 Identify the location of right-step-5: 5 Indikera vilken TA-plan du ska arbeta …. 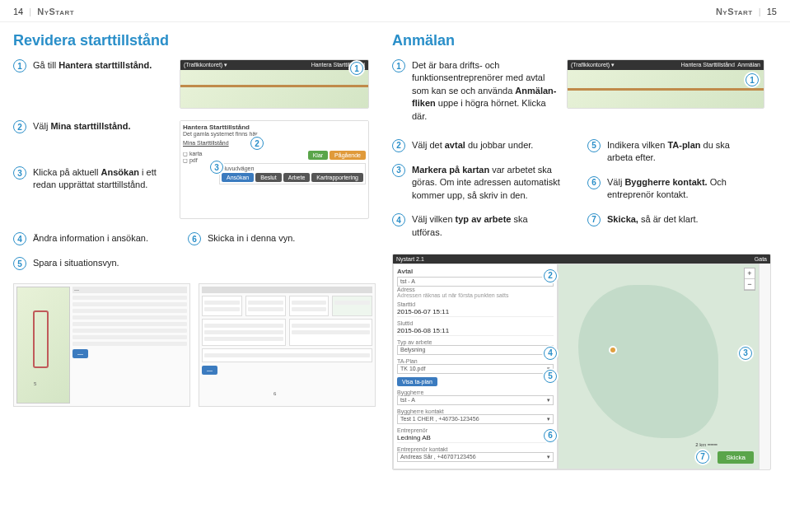
(675, 152).